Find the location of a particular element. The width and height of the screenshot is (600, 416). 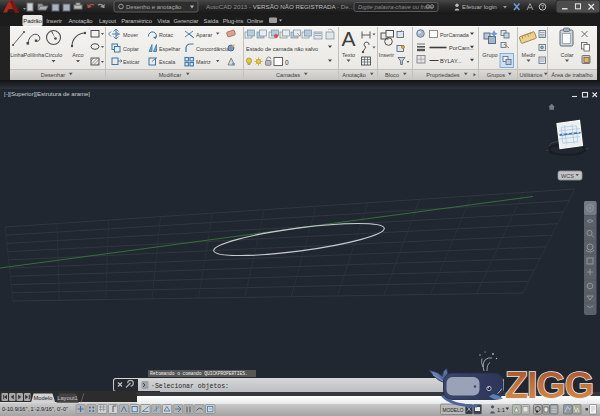

svg-text: Padrão is located at coordinates (32, 21).